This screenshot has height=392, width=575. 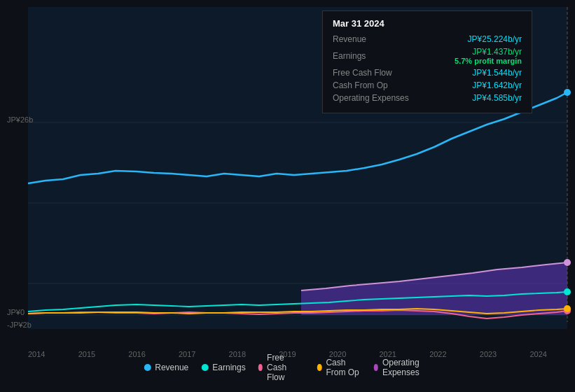 I want to click on legend-item-opex: Operating Expenses, so click(x=403, y=368).